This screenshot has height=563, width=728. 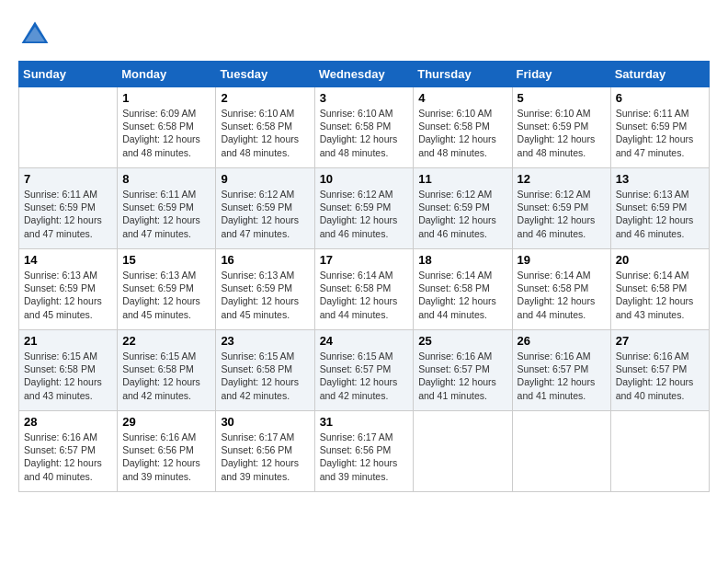 What do you see at coordinates (561, 128) in the screenshot?
I see `day-cell: 5Sunrise: 6:10 AM Sunset: 6:59 PM Daylig…` at bounding box center [561, 128].